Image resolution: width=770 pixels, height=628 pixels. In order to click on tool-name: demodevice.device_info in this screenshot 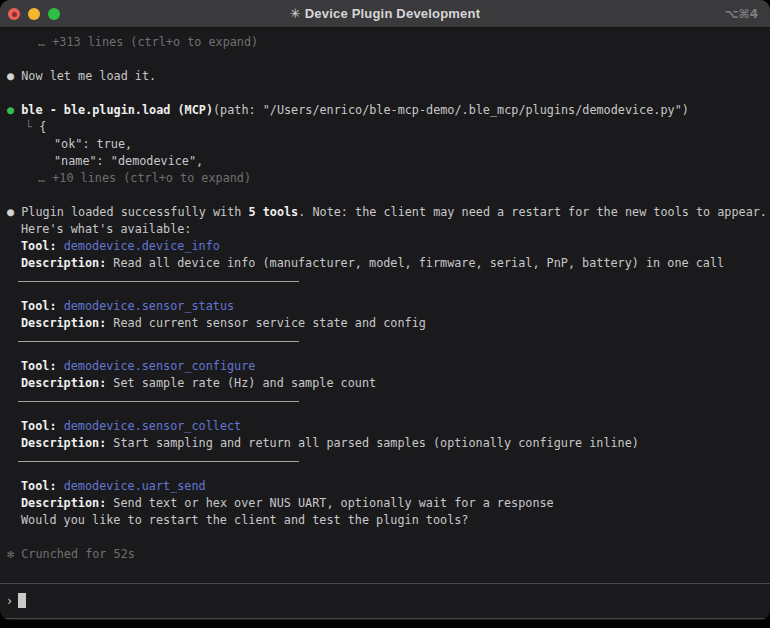, I will do `click(142, 246)`.